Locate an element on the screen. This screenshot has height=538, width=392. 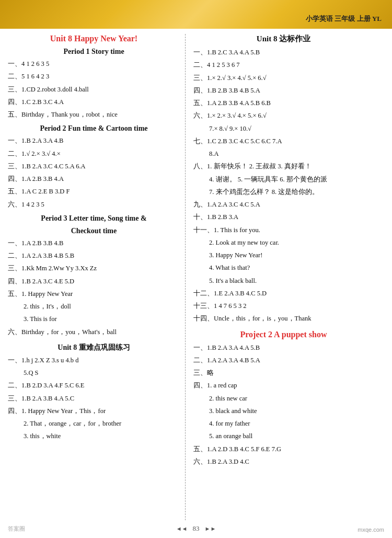
p3-line4: 四、1.B 2.A 3.C 4.E 5.D is located at coordinates (94, 281).